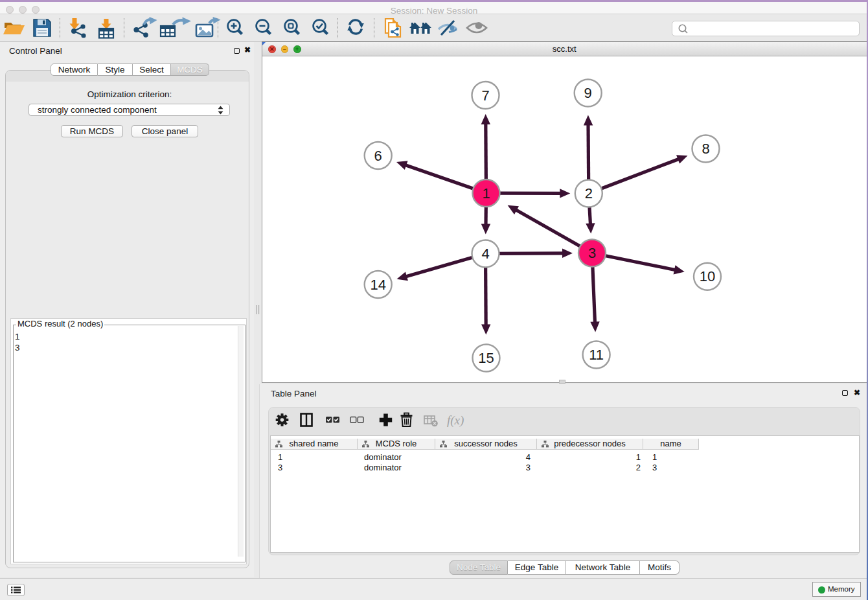 This screenshot has width=868, height=600. What do you see at coordinates (596, 355) in the screenshot?
I see `svg-text: 11` at bounding box center [596, 355].